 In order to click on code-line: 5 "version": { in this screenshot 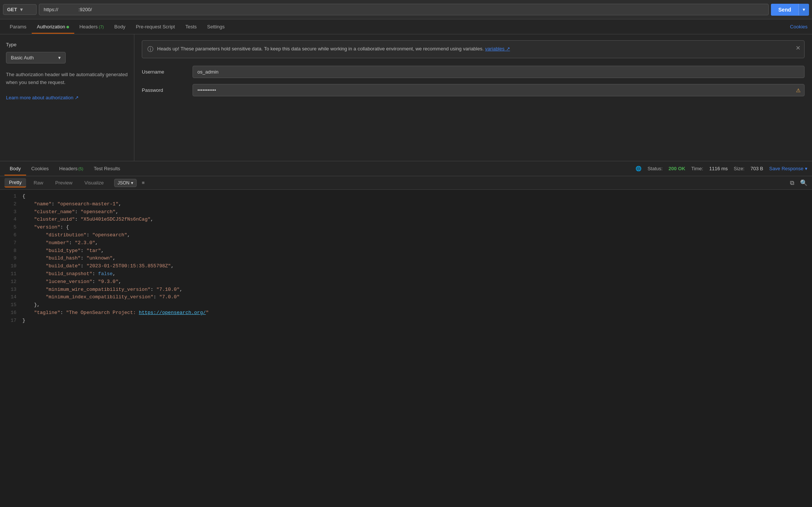, I will do `click(406, 228)`.